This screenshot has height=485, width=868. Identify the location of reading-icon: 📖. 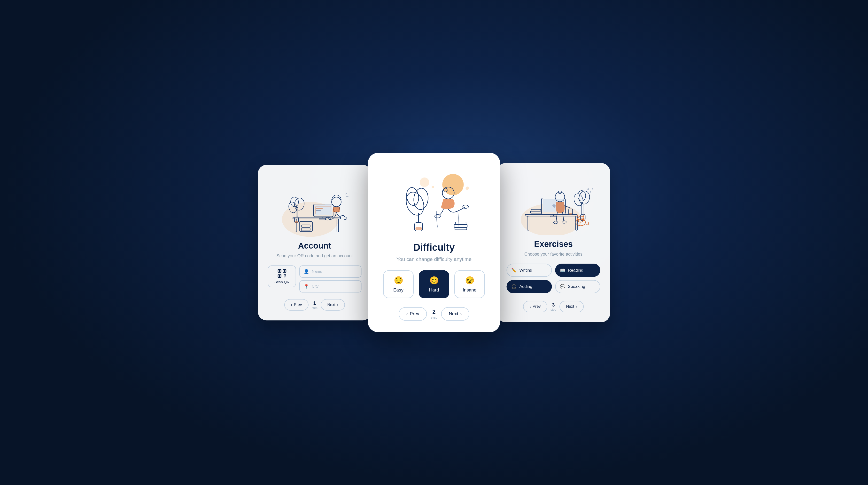
(563, 270).